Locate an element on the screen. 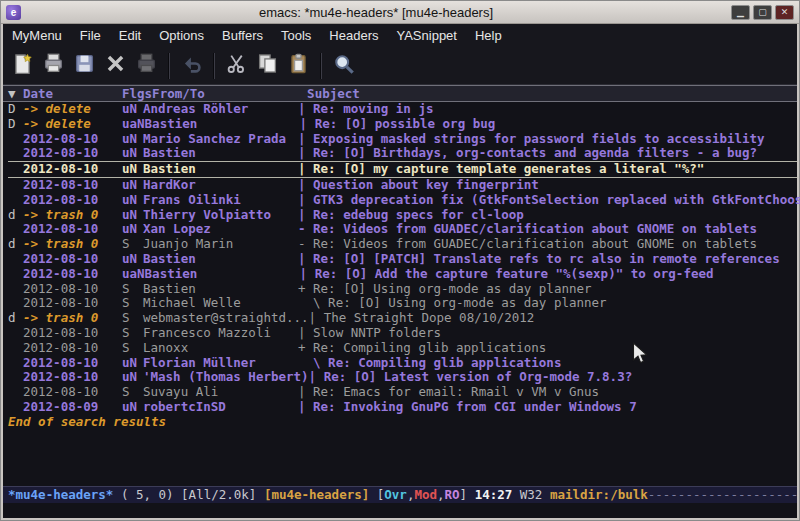 This screenshot has height=521, width=800. row-from: Michael Welle is located at coordinates (220, 304).